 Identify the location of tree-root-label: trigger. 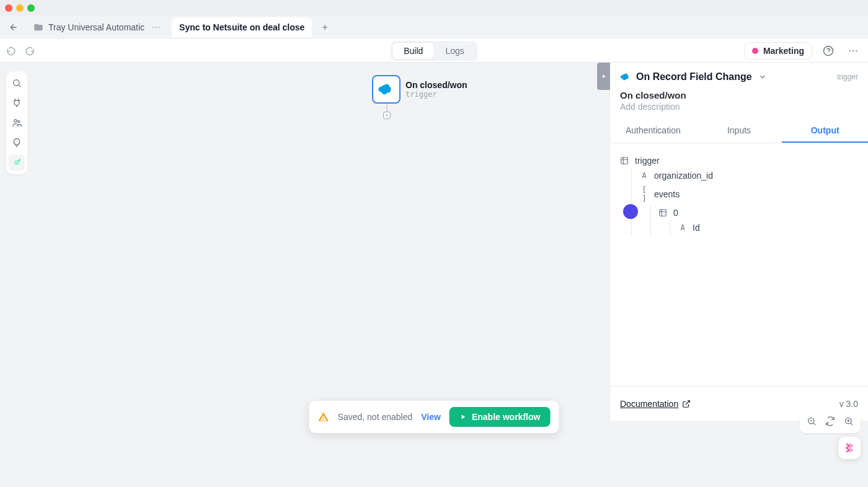
(647, 161).